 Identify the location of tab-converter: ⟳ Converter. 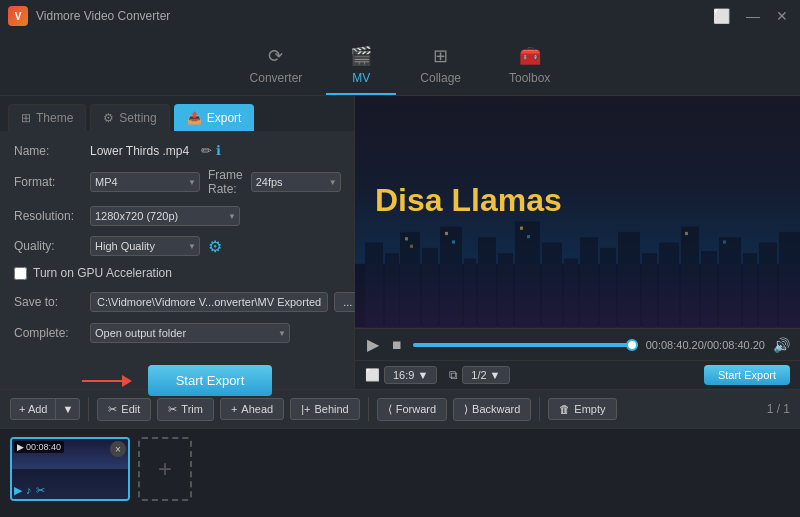
(276, 66).